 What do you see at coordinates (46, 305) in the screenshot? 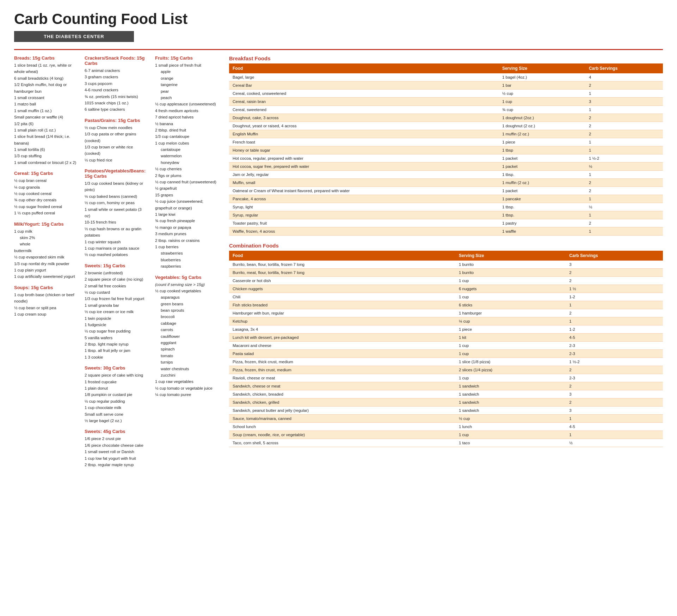
I see `section-content: 1 cup broth base (chicken or beef noodle…` at bounding box center [46, 305].